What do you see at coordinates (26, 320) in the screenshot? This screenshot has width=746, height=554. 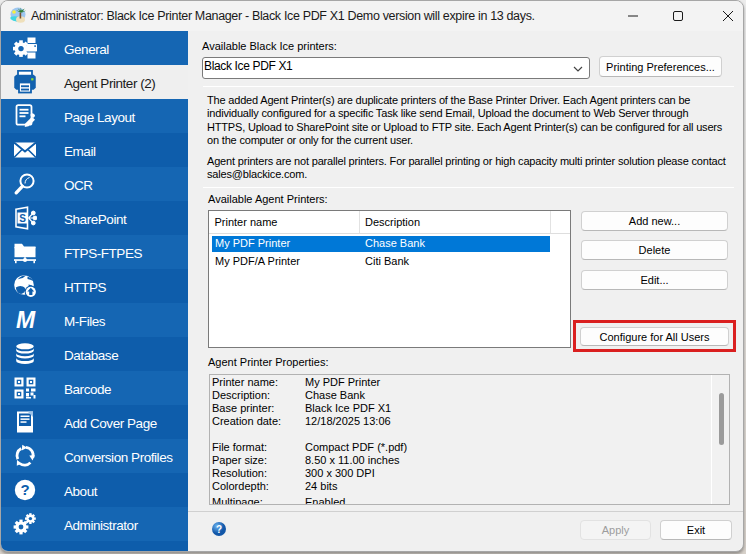 I see `svg-text: M` at bounding box center [26, 320].